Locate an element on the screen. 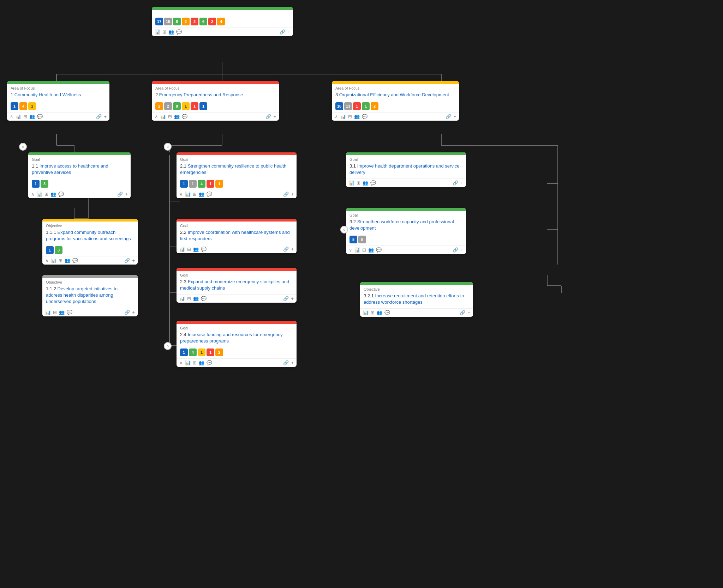 The height and width of the screenshot is (588, 723). plan-toolbar: 📊 ⊞ 👥 💬 🔗 + is located at coordinates (222, 32).